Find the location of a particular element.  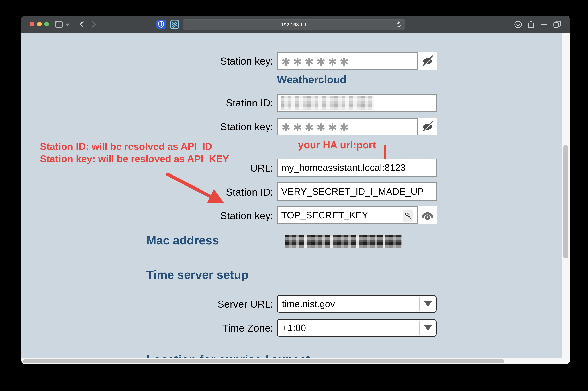

server-url-label: Server URL: is located at coordinates (202, 304).